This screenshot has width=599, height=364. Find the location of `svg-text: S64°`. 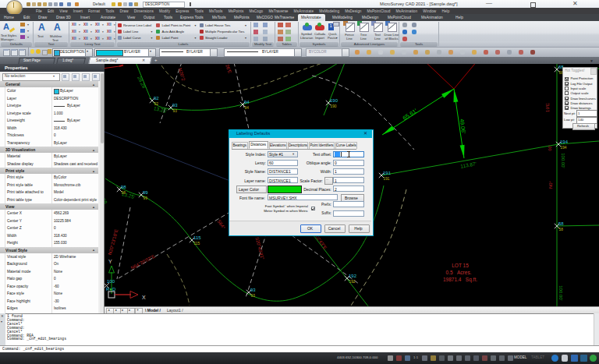

svg-text: S64° is located at coordinates (222, 224).